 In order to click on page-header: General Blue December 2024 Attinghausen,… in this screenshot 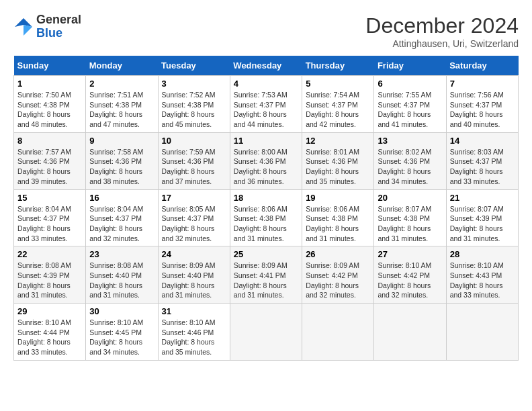, I will do `click(266, 31)`.